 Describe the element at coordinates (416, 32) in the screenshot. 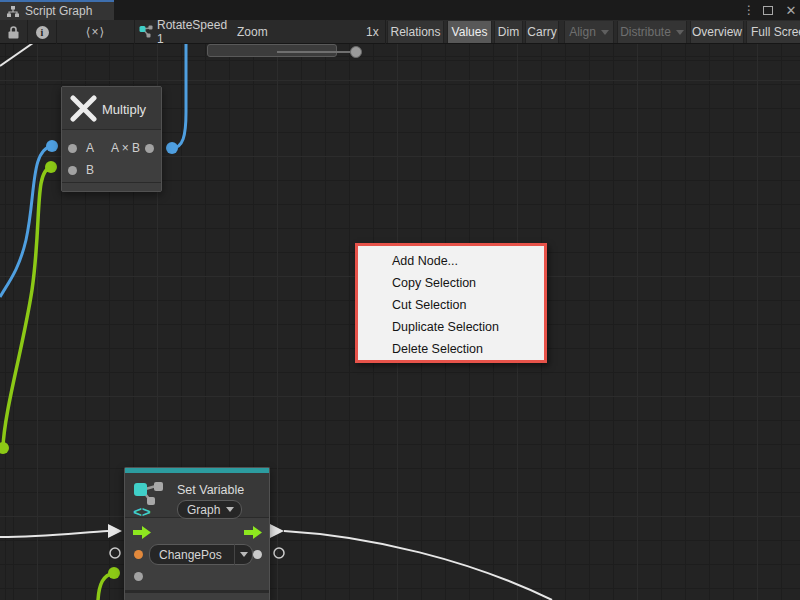

I see `toolbar-button-relations: Relations` at that location.